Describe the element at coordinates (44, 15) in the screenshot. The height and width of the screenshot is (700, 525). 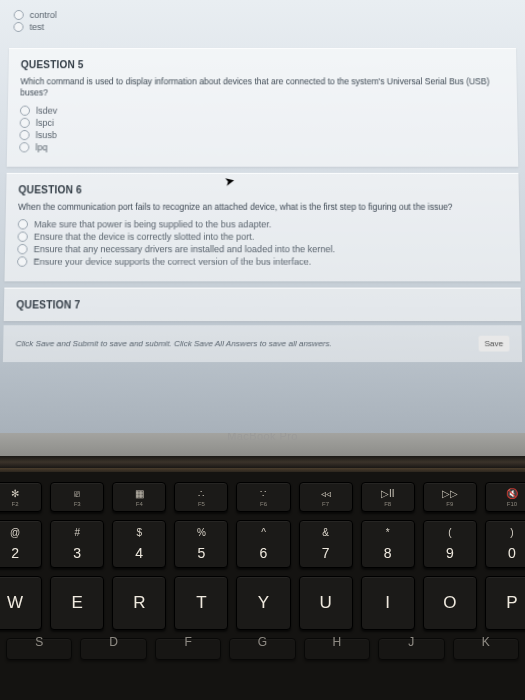
I see `option-label: control` at that location.